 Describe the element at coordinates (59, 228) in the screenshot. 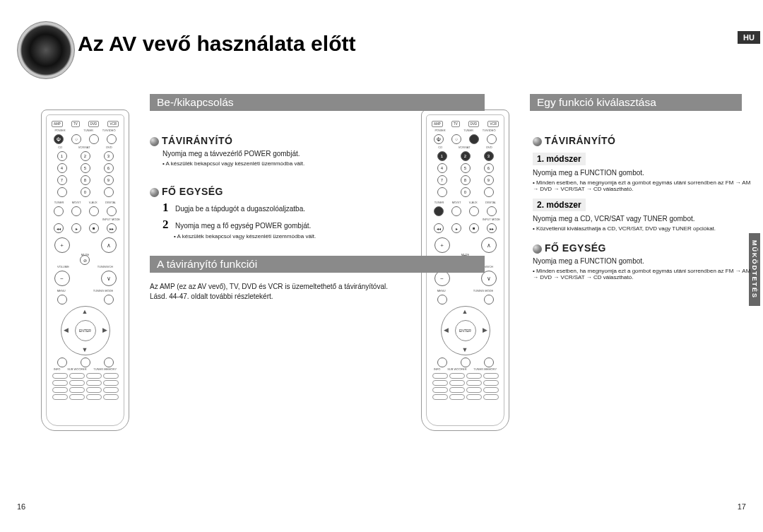

I see `remote-btn: ◂◂` at that location.